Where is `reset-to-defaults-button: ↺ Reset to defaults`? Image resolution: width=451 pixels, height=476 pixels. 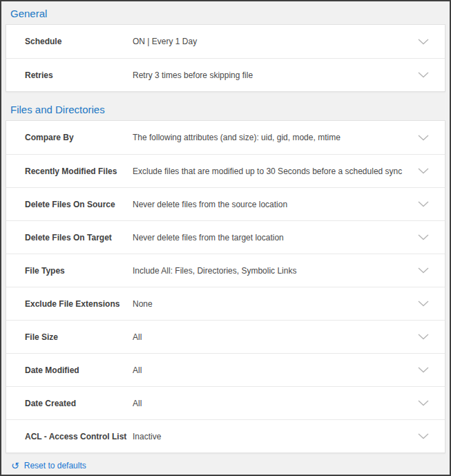 reset-to-defaults-button: ↺ Reset to defaults is located at coordinates (48, 466).